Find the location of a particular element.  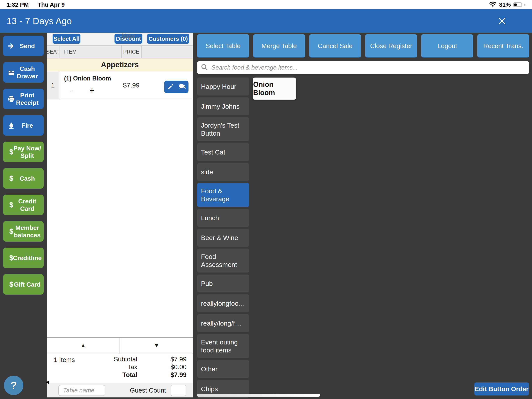

category-button: really/long/f… is located at coordinates (223, 323).